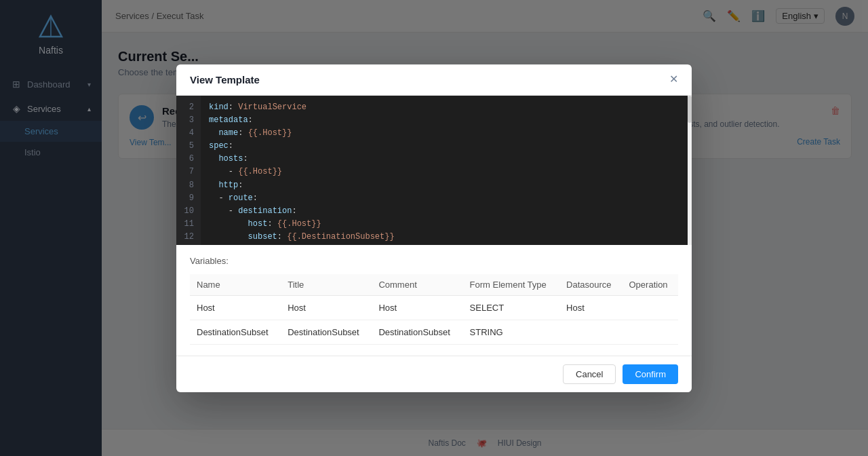 This screenshot has width=868, height=456. Describe the element at coordinates (434, 332) in the screenshot. I see `table-row: DestinationSubset DestinationSubset Dest…` at that location.